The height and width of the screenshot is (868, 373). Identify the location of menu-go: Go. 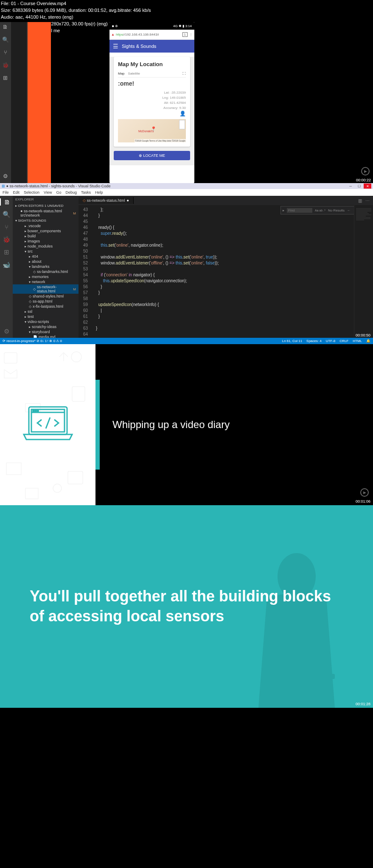
(59, 192).